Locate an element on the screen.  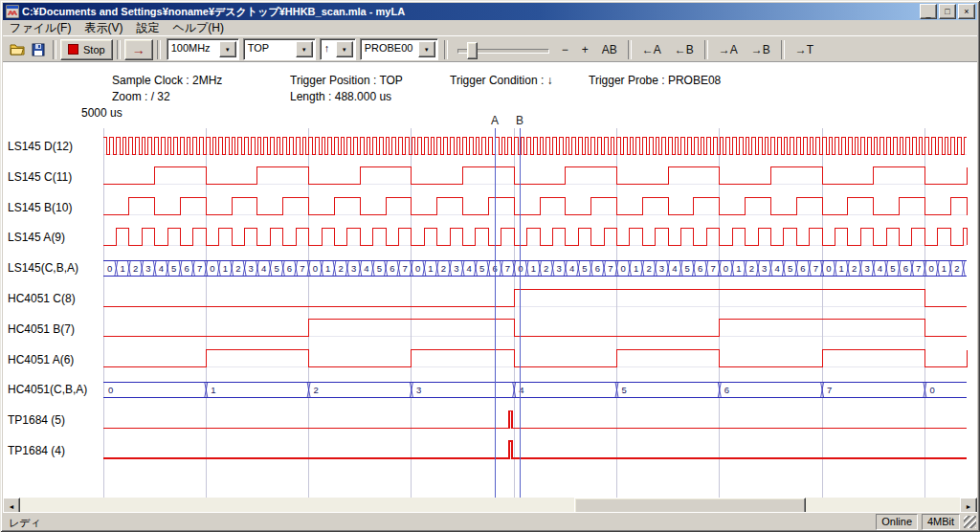
cursor-ab-button: AB is located at coordinates (610, 50).